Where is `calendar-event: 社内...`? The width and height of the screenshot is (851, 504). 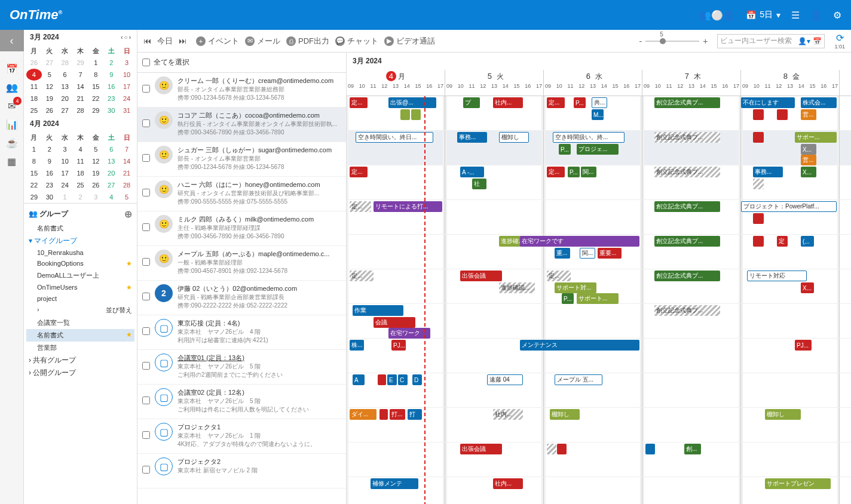 calendar-event: 社内... is located at coordinates (508, 414).